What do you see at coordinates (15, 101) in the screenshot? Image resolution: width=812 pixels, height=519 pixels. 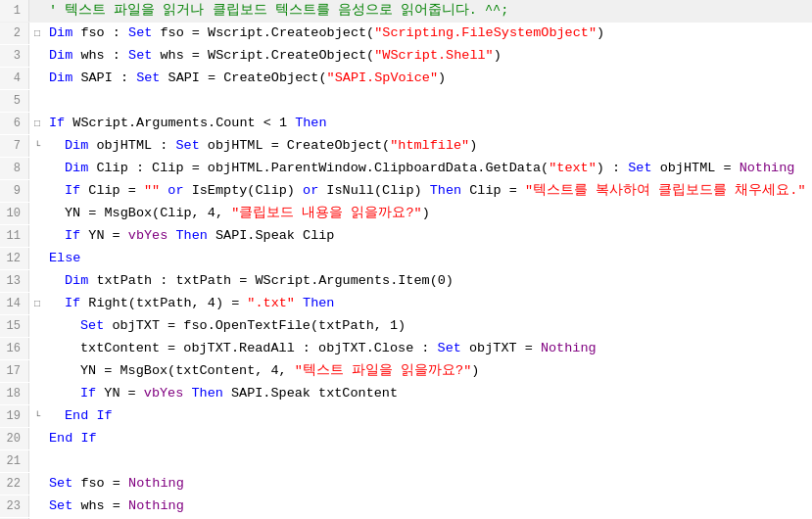 I see `line-num-5: 5` at bounding box center [15, 101].